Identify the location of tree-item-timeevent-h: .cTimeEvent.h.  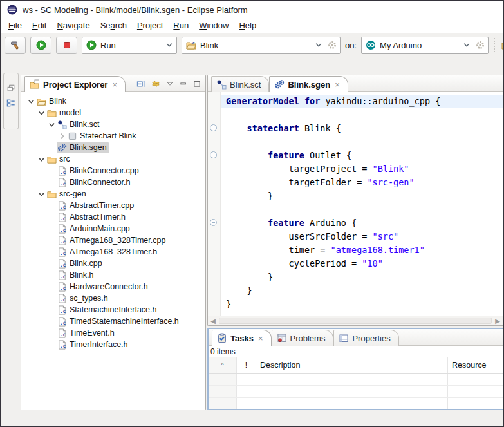
(113, 333).